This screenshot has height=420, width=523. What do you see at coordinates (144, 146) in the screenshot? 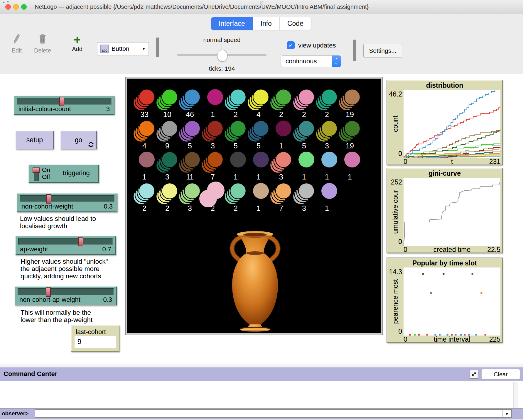
I see `svg-text: 4` at bounding box center [144, 146].